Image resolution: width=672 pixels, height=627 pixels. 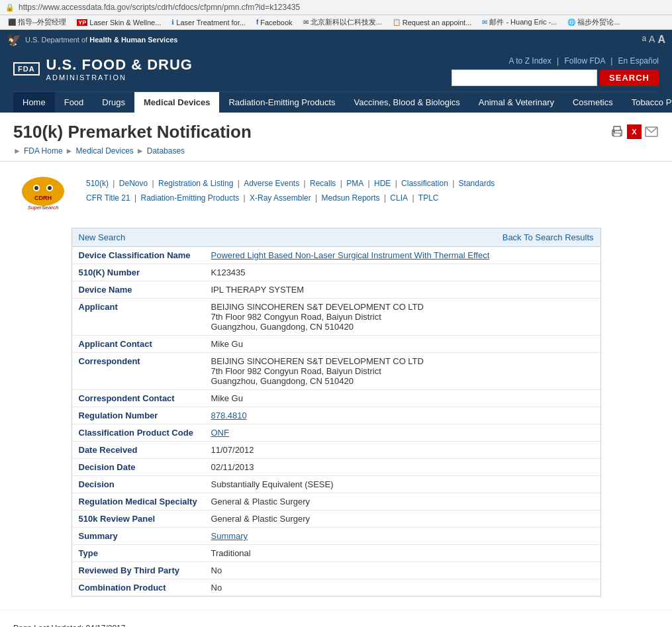 What do you see at coordinates (276, 23) in the screenshot?
I see `bookmark-label-4: Facebook` at bounding box center [276, 23].